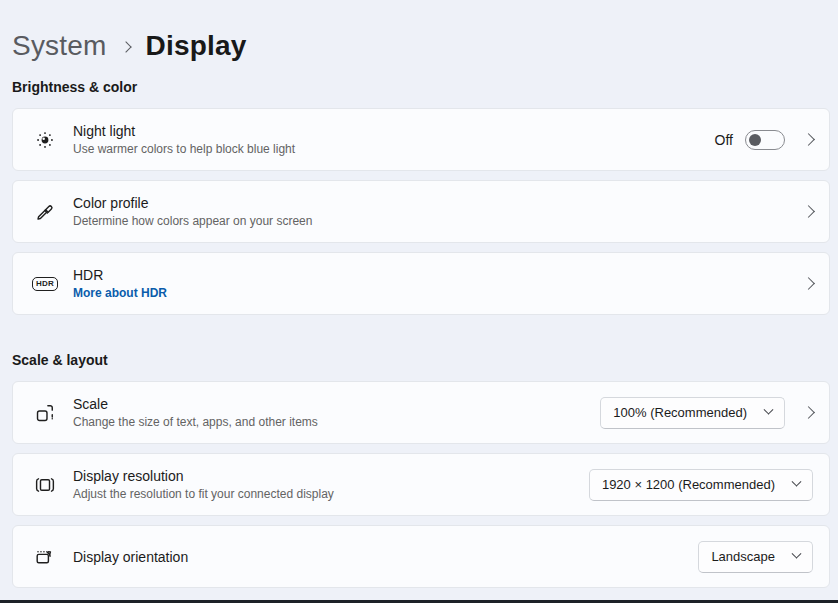  Describe the element at coordinates (120, 293) in the screenshot. I see `more-about-hdr-link: More about HDR` at that location.